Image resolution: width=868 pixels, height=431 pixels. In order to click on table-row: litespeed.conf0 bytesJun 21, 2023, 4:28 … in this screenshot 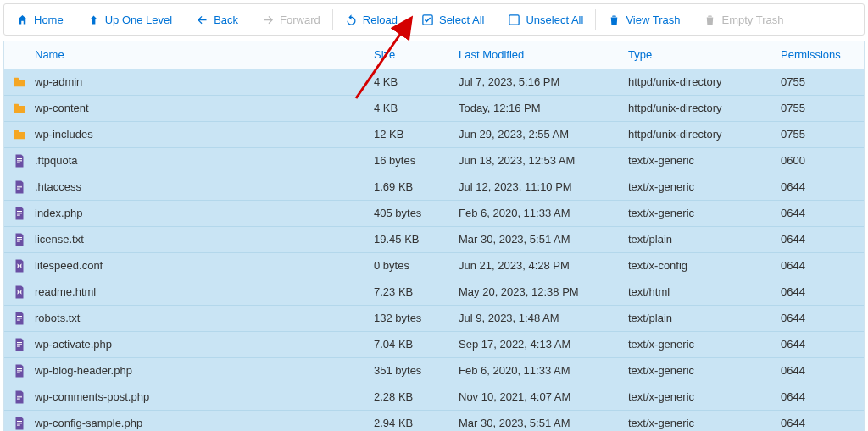, I will do `click(434, 266)`.